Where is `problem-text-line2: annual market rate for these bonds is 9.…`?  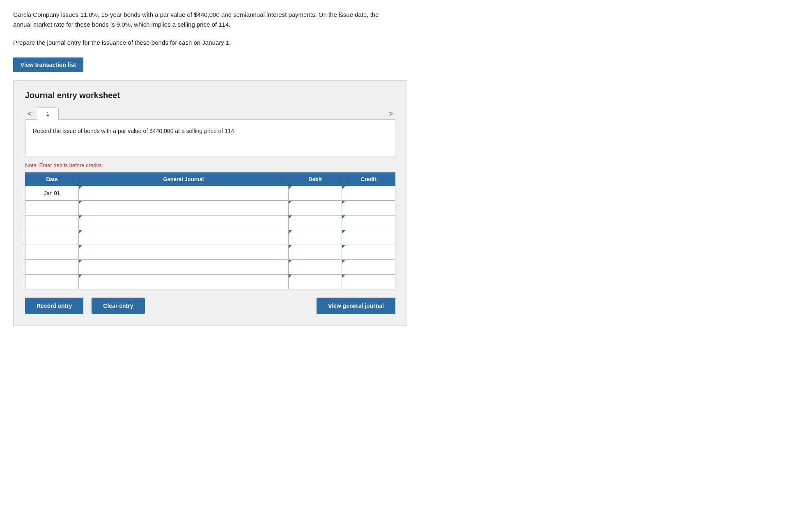
problem-text-line2: annual market rate for these bonds is 9.… is located at coordinates (122, 25).